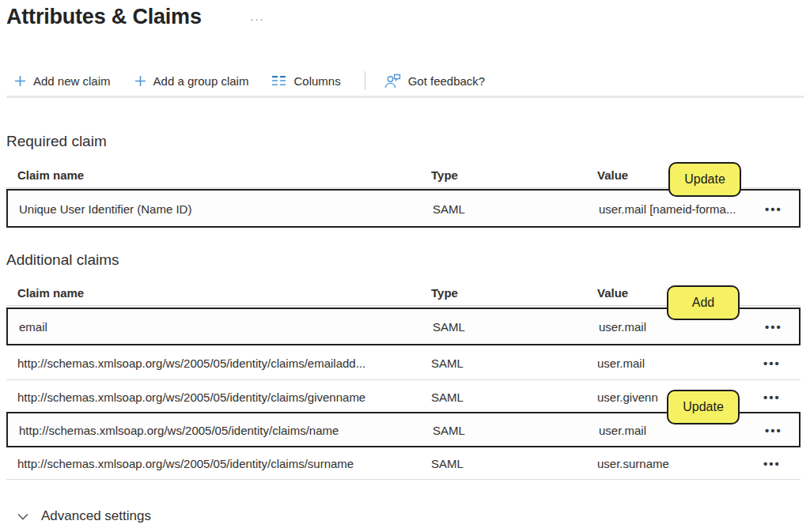 The image size is (810, 532). What do you see at coordinates (72, 81) in the screenshot?
I see `add-new-claim-label: Add new claim` at bounding box center [72, 81].